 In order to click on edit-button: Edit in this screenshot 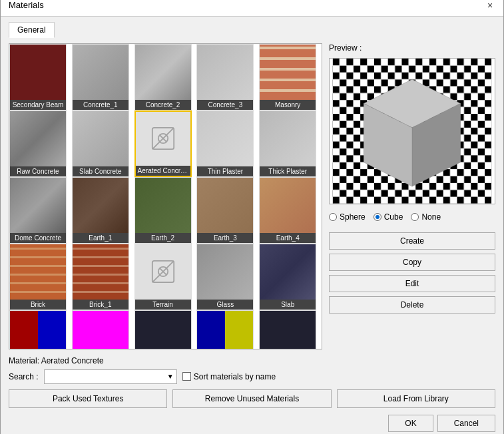, I will do `click(412, 284)`.